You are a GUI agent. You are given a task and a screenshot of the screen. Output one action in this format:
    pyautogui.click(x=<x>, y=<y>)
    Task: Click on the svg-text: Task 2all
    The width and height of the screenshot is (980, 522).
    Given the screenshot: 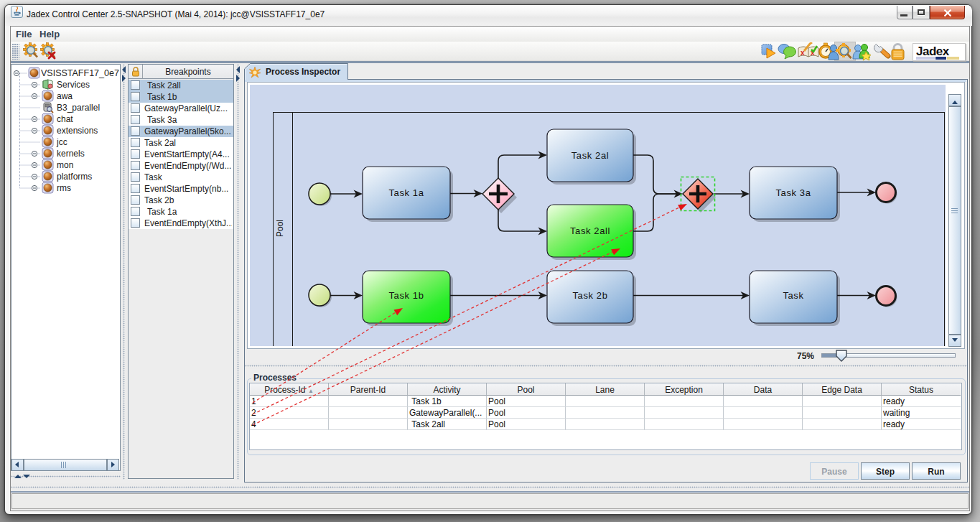 What is the action you would take?
    pyautogui.click(x=590, y=231)
    